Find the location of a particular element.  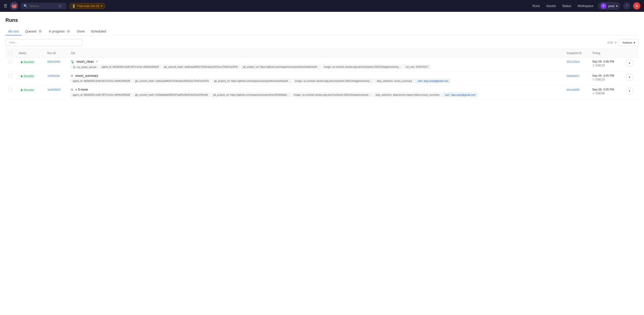

tab-done: Done is located at coordinates (81, 32).